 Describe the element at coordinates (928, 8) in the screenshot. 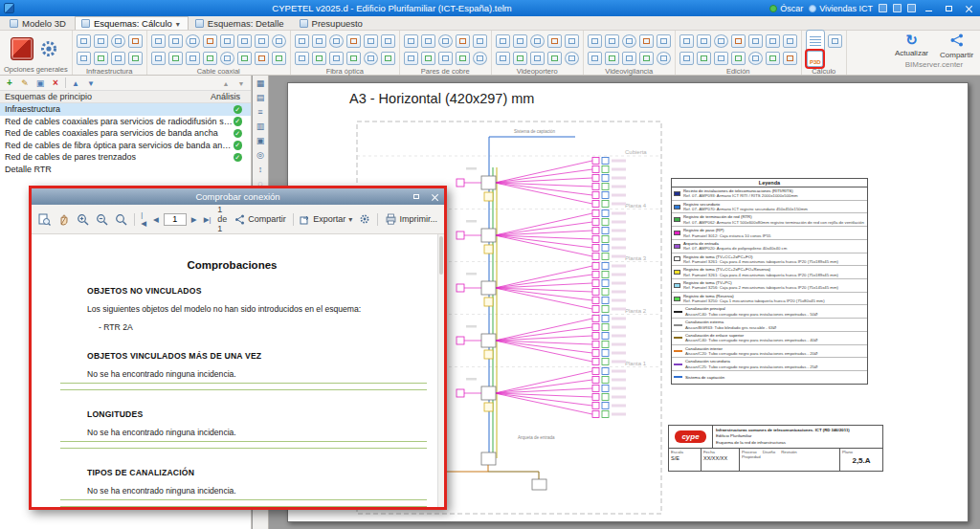

I see `minimize-button` at that location.